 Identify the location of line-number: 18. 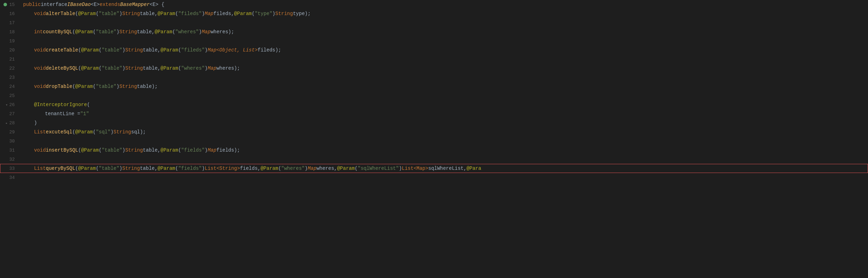
(10, 32).